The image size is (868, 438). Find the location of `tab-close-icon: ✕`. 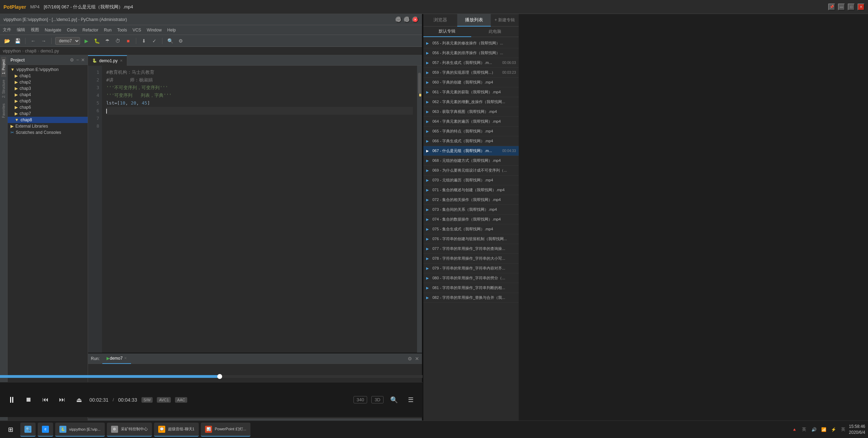

tab-close-icon: ✕ is located at coordinates (121, 61).